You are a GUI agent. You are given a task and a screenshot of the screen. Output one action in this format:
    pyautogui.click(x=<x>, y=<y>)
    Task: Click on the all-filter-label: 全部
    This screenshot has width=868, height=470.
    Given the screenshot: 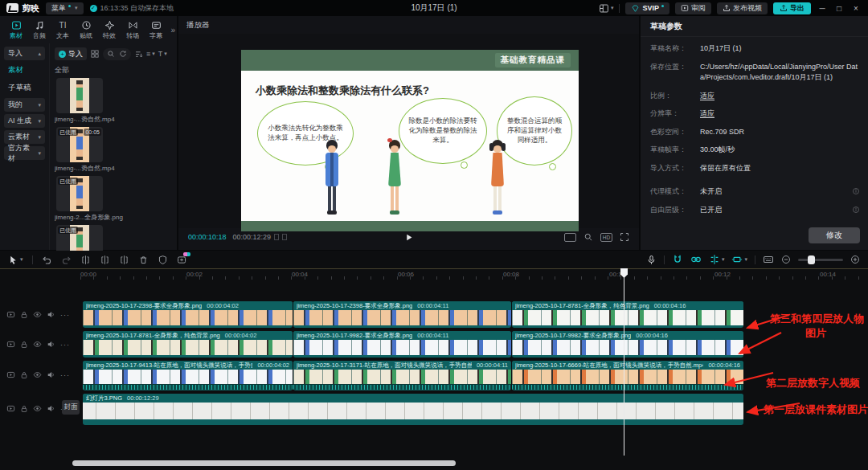 What is the action you would take?
    pyautogui.click(x=114, y=71)
    